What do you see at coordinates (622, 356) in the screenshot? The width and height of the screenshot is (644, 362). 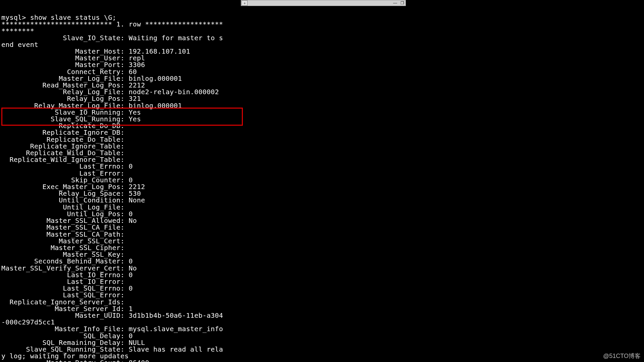 I see `watermark-text: @51CTO博客` at bounding box center [622, 356].